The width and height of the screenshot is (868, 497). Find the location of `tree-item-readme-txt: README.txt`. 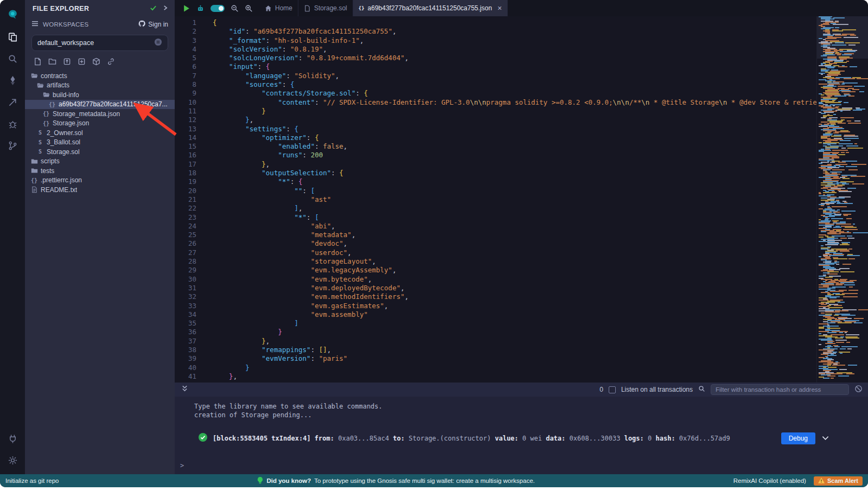

tree-item-readme-txt: README.txt is located at coordinates (100, 190).